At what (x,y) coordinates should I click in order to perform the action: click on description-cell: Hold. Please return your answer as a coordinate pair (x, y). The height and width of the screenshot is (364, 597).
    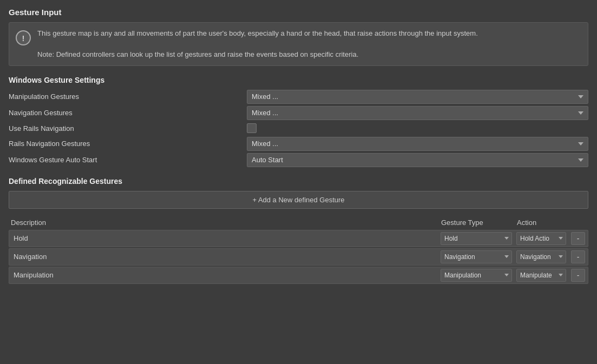
    Looking at the image, I should click on (224, 238).